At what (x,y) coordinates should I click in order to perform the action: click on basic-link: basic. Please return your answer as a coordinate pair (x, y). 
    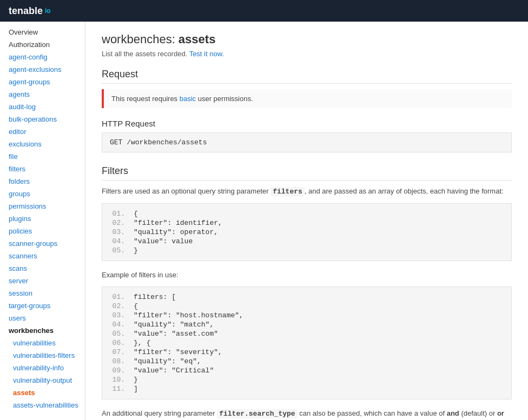
    Looking at the image, I should click on (188, 98).